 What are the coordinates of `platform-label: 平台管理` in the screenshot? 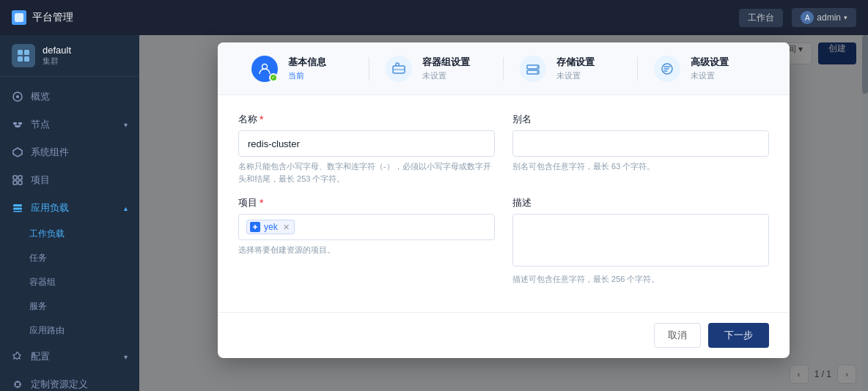 It's located at (53, 18).